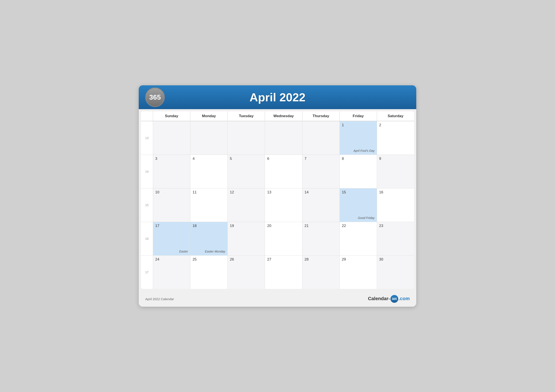 This screenshot has height=392, width=555. What do you see at coordinates (358, 239) in the screenshot?
I see `cal-cell-22: 22` at bounding box center [358, 239].